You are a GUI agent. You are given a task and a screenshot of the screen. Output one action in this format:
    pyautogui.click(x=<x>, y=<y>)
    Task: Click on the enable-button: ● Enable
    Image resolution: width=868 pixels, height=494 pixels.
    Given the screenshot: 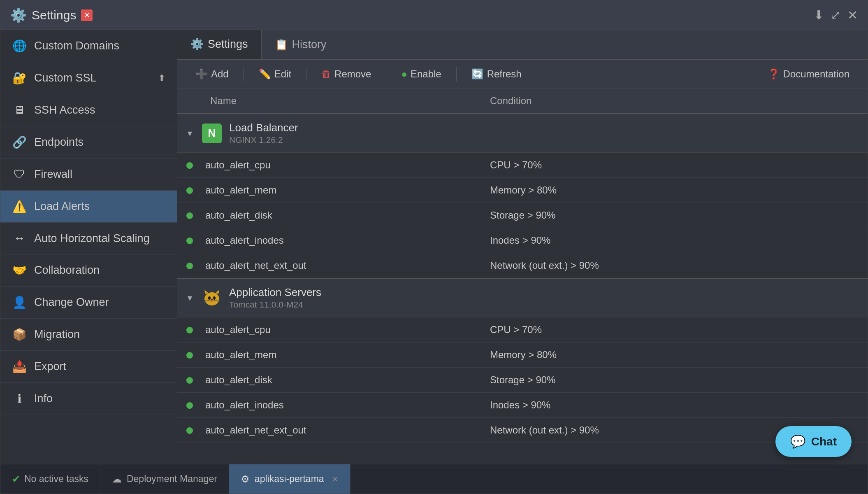 What is the action you would take?
    pyautogui.click(x=421, y=74)
    